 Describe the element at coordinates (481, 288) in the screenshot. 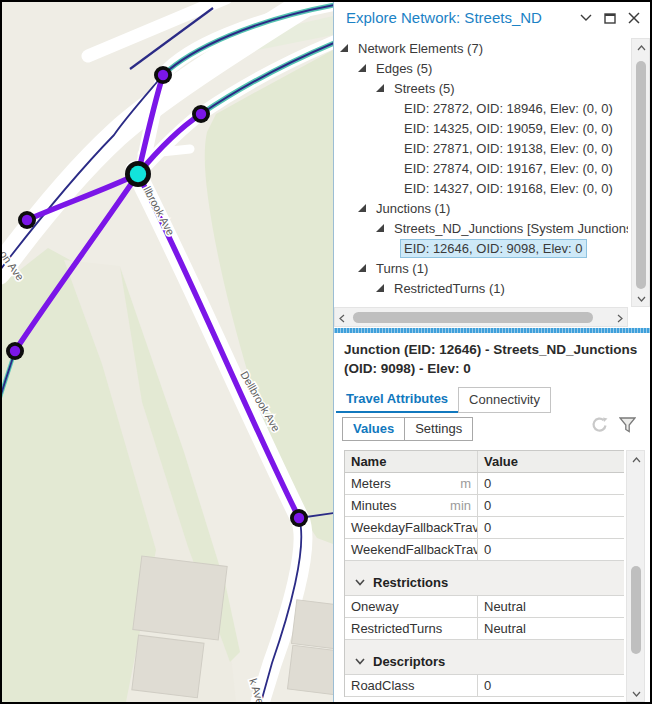

I see `tree-item-restricted-turns: RestrictedTurns (1)` at that location.